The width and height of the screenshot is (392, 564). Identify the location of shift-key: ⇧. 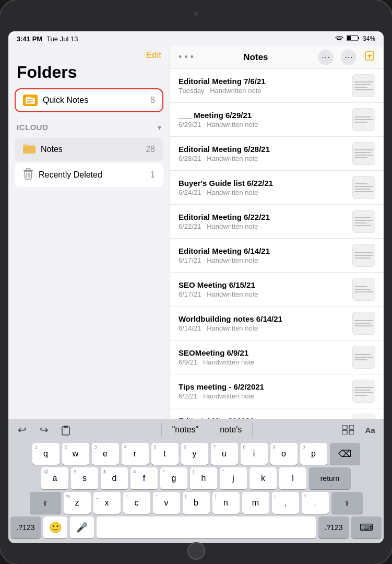
(45, 503).